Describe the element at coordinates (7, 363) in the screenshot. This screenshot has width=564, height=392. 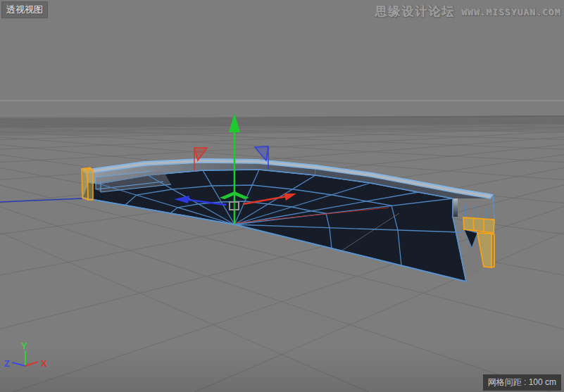
I see `triad-z-label: Z` at that location.